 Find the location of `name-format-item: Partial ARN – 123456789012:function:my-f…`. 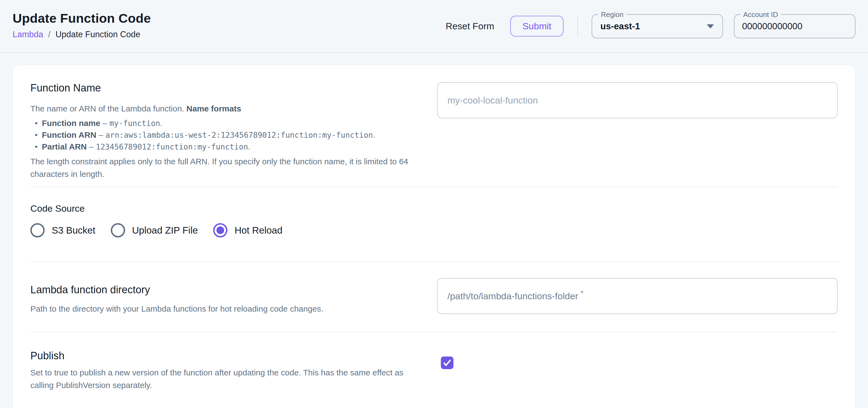

name-format-item: Partial ARN – 123456789012:function:my-f… is located at coordinates (222, 147).